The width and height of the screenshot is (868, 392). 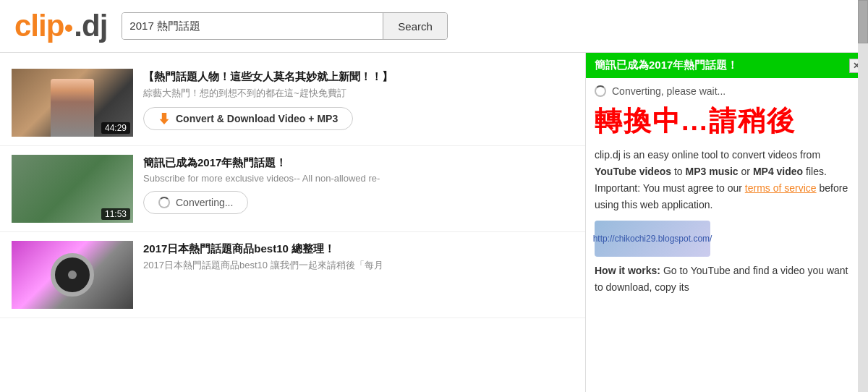 I want to click on result-description: 綜藝大熱門！想的到想不到的都在這~趕快免費訂, so click(x=359, y=93).